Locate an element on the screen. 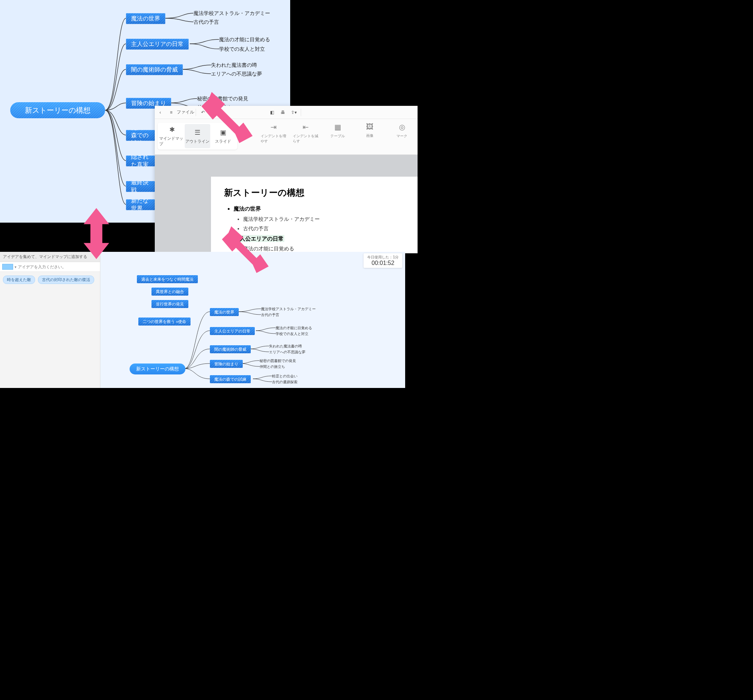 The width and height of the screenshot is (753, 700). small-leaf: 秘密の図書館での発見 is located at coordinates (278, 361).